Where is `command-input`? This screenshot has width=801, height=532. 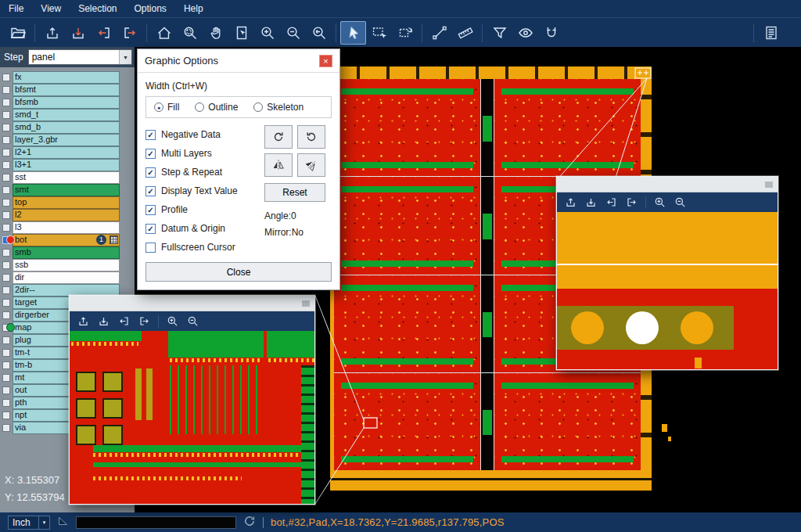
command-input is located at coordinates (156, 523).